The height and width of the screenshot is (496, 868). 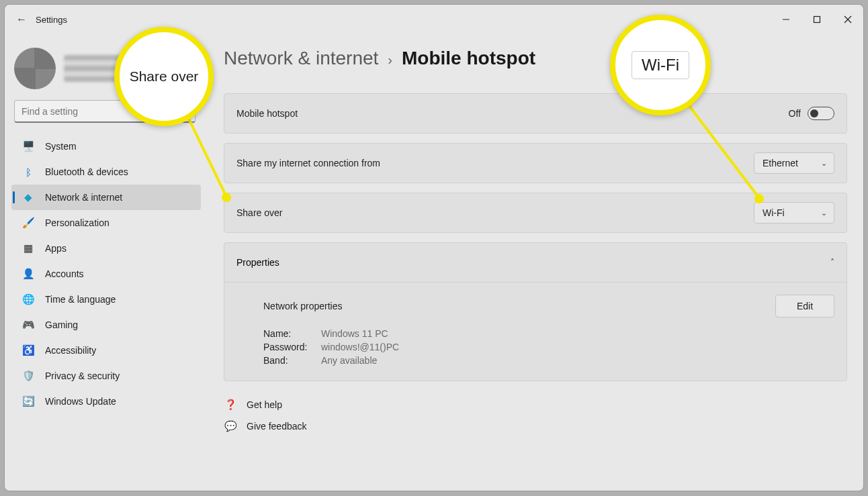 What do you see at coordinates (106, 274) in the screenshot?
I see `nav-list: 🖥️SystemᛒBluetooth & devices◆Network & i…` at bounding box center [106, 274].